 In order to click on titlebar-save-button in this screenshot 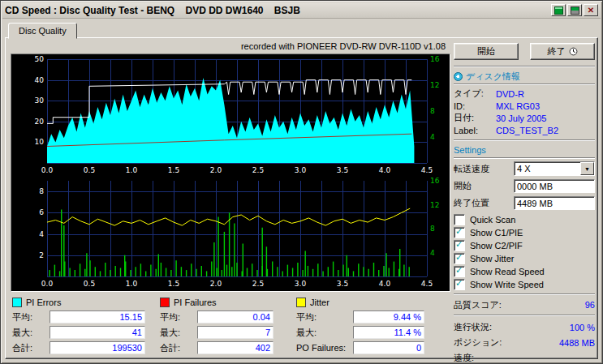, I will do `click(575, 10)`.